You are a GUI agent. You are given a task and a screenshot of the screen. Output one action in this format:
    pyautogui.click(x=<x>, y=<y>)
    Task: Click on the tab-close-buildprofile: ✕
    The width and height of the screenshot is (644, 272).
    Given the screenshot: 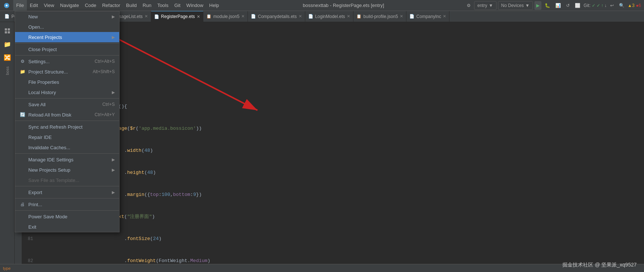 What is the action you would take?
    pyautogui.click(x=402, y=16)
    